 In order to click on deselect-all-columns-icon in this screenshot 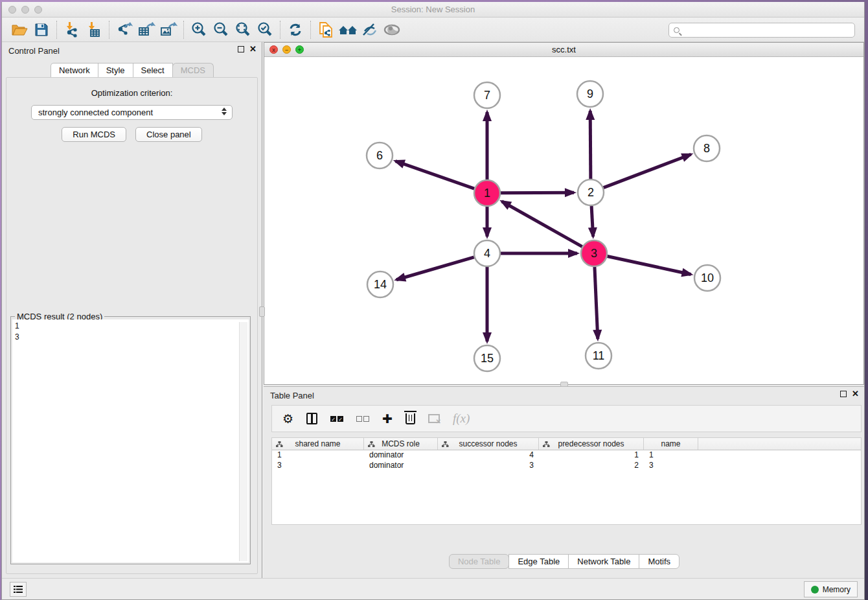, I will do `click(363, 419)`.